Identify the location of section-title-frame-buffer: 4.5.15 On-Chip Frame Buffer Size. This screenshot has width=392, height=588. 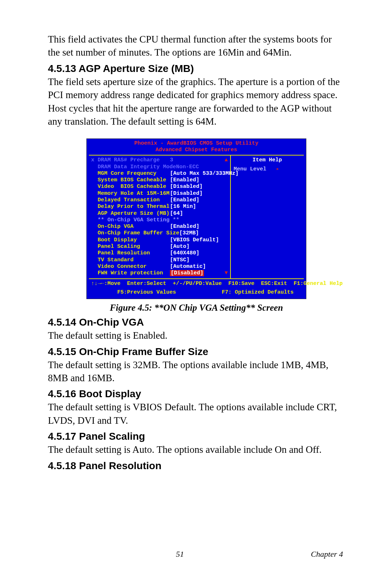
(196, 352).